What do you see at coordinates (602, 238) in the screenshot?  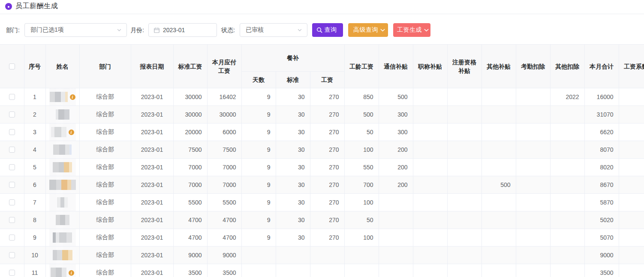 I see `cell-month-total: 5070` at bounding box center [602, 238].